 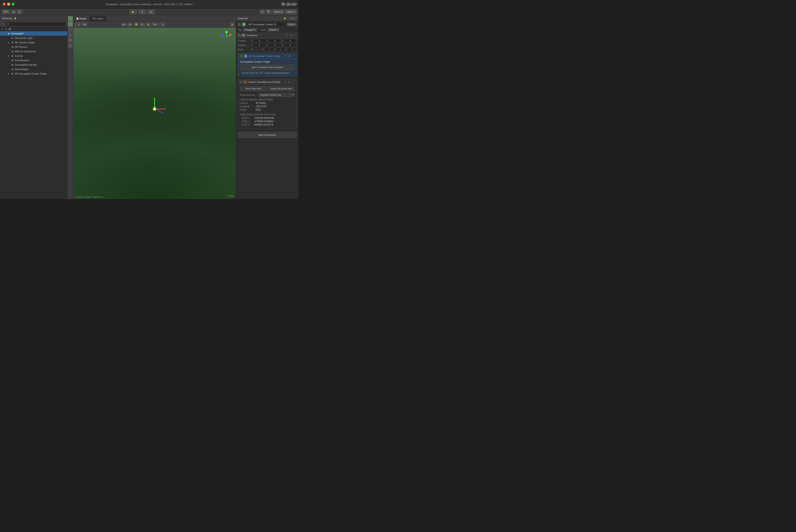 I want to click on minimize-button, so click(x=9, y=4).